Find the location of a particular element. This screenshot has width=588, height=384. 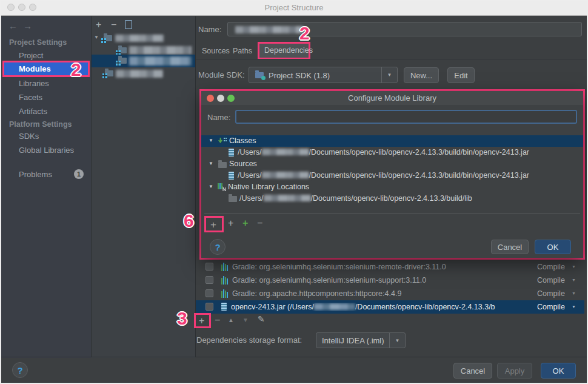

footer-divider is located at coordinates (294, 357).